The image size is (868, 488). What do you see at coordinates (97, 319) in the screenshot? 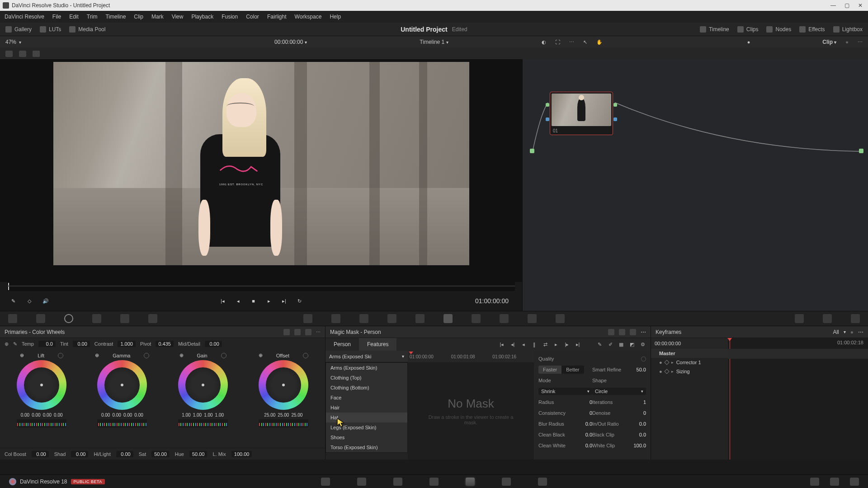
I see `hdr-wheels-icon` at bounding box center [97, 319].